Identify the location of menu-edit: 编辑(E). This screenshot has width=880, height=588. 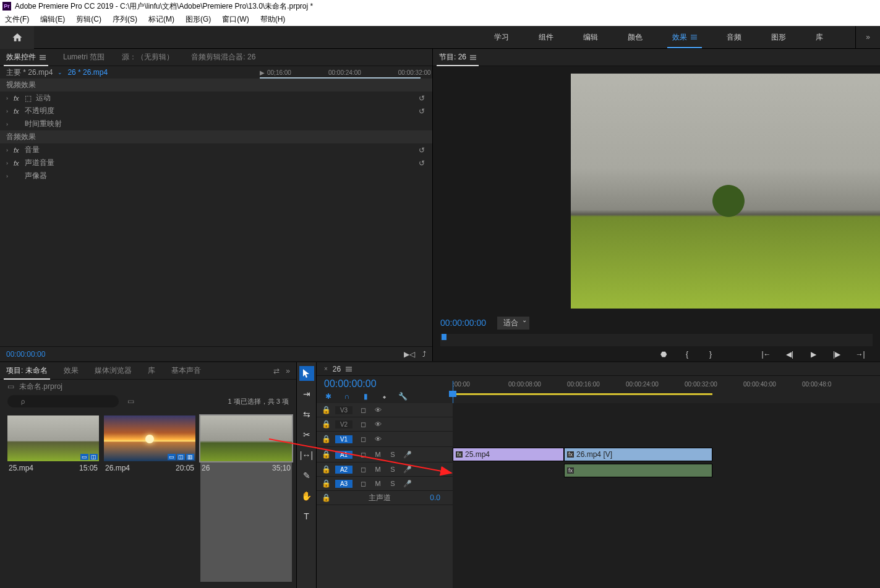
(53, 20).